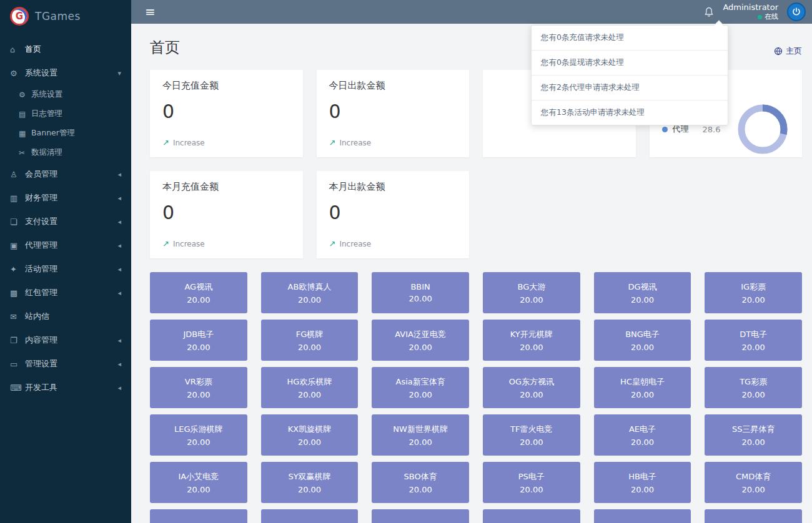 This screenshot has height=523, width=812. Describe the element at coordinates (310, 287) in the screenshot. I see `game-tile-name: AB欧博真人` at that location.